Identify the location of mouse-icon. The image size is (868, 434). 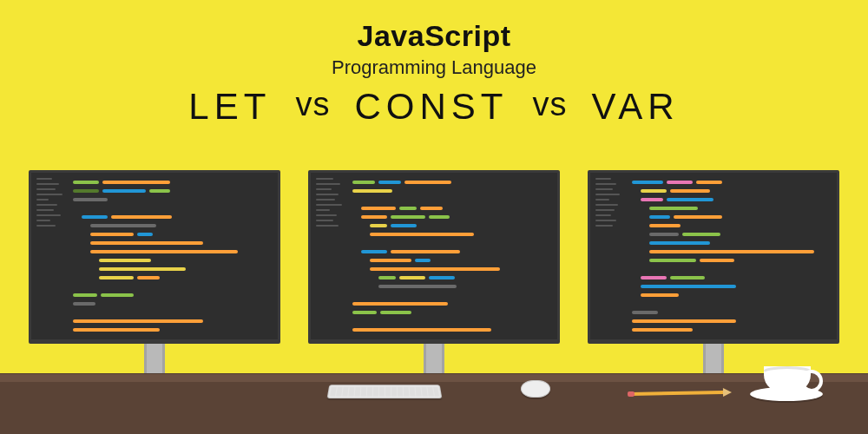
(536, 389).